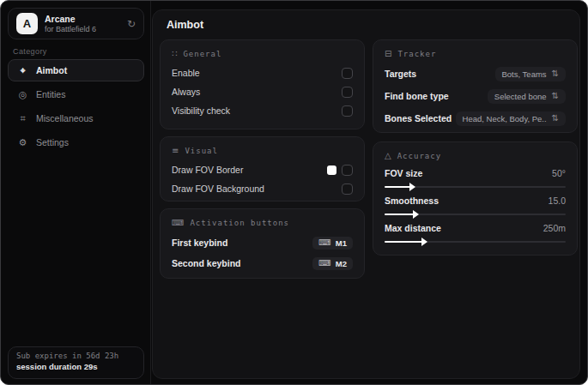 This screenshot has width=588, height=385. I want to click on fov-border-color-swatch, so click(331, 170).